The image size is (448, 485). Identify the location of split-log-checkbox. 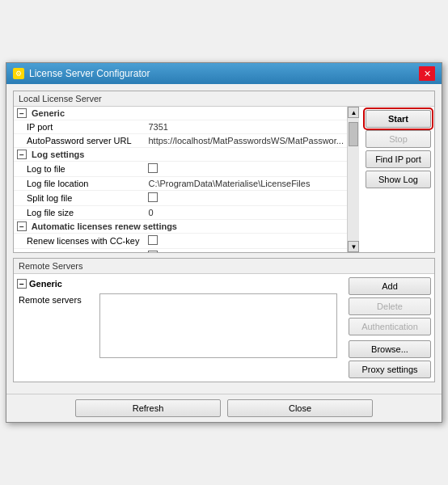
(153, 197).